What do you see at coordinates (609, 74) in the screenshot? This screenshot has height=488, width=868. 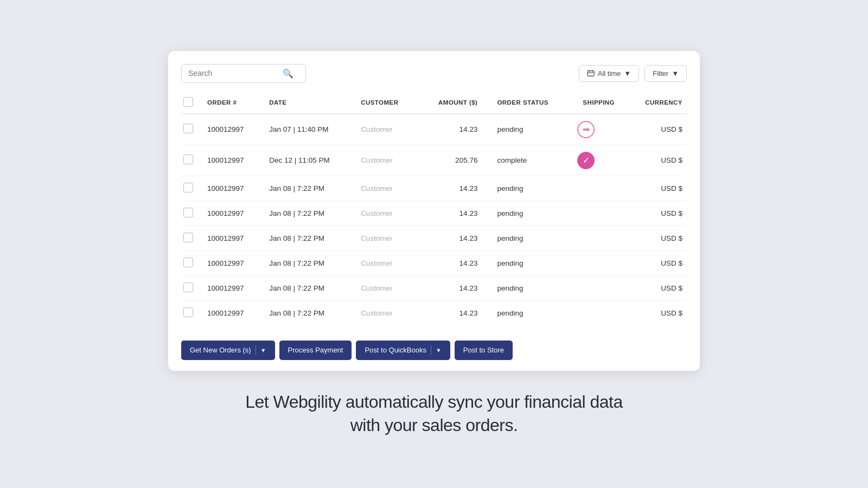 I see `all-time-button: All time ▼` at bounding box center [609, 74].